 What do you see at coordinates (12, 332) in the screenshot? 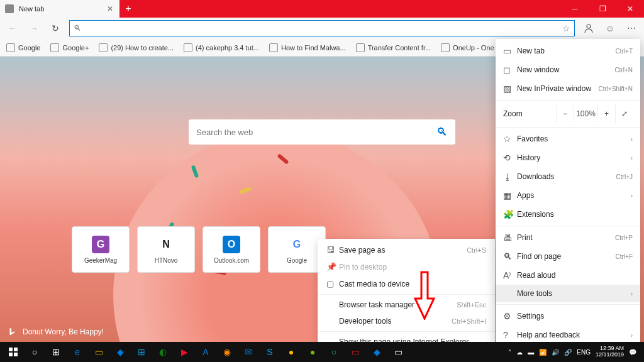
I see `bing-icon` at bounding box center [12, 332].